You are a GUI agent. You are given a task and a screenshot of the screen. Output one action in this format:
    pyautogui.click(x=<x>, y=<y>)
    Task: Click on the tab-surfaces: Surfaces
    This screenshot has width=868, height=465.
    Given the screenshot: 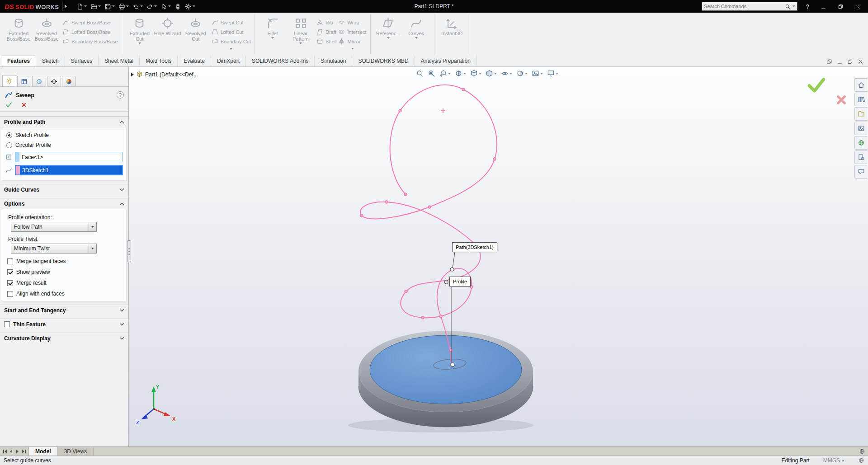 What is the action you would take?
    pyautogui.click(x=82, y=61)
    